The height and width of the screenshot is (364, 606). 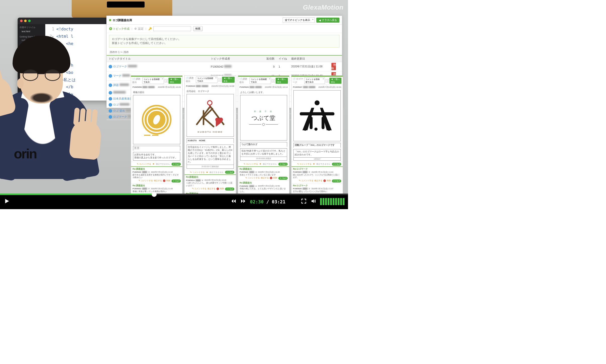 I want to click on like-badge: イイね 1, so click(x=283, y=164).